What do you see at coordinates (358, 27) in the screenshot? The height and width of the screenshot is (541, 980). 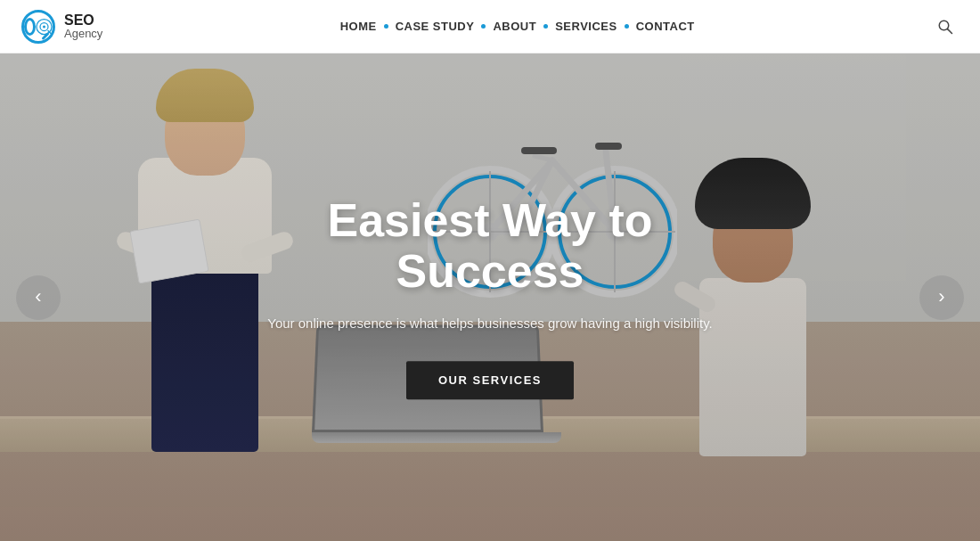 I see `nav-home-label: HOME` at bounding box center [358, 27].